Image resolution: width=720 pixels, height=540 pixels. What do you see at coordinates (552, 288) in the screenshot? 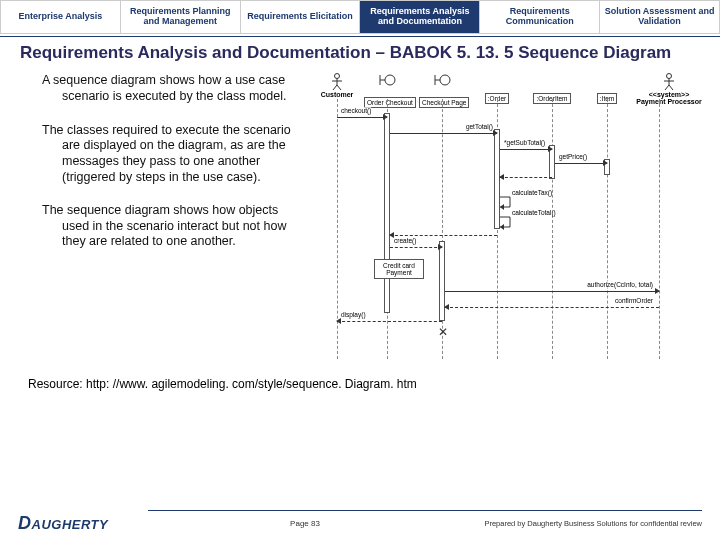
I see `message: authorize(CcInfo, total)` at bounding box center [552, 288].